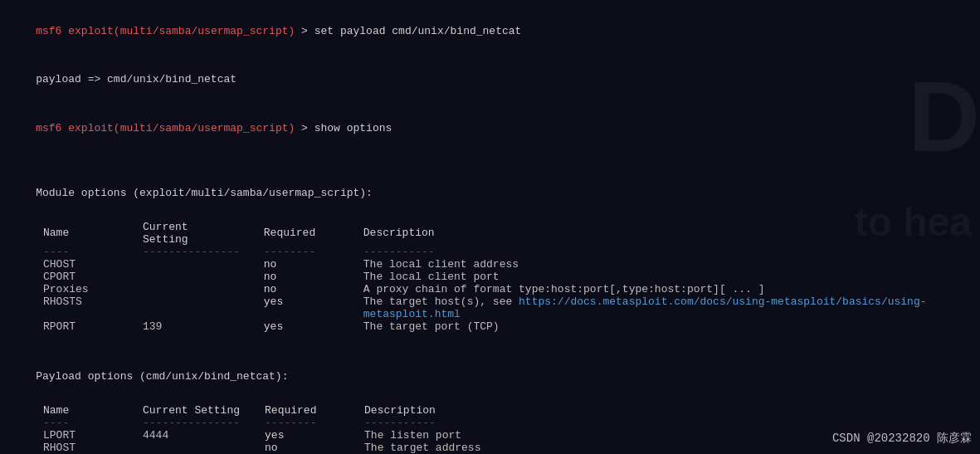  What do you see at coordinates (48, 128) in the screenshot?
I see `prompt-msf6-2: msf6` at bounding box center [48, 128].